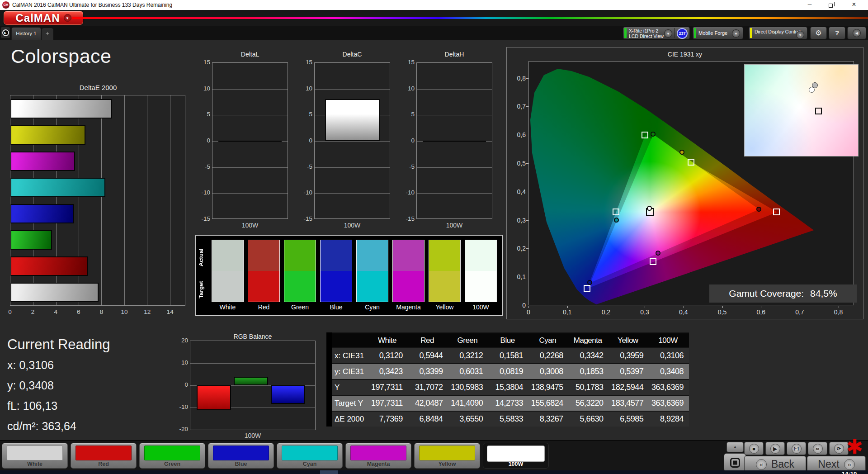  What do you see at coordinates (43, 18) in the screenshot?
I see `calman-menu-button: CalMAN ▼` at bounding box center [43, 18].